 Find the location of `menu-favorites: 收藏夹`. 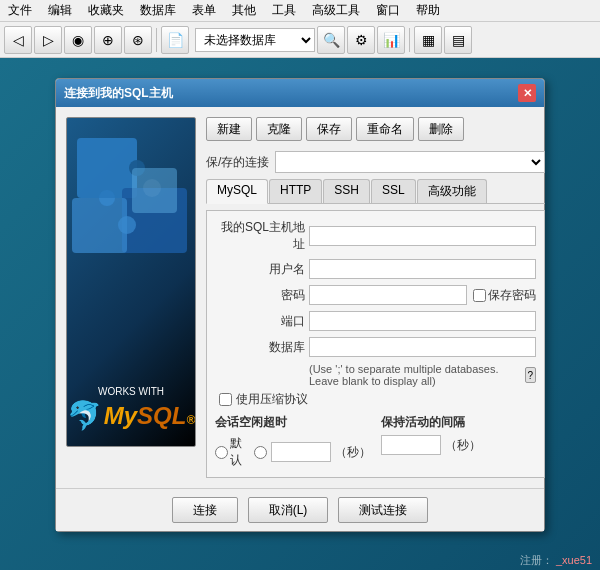

menu-favorites: 收藏夹 is located at coordinates (106, 10).